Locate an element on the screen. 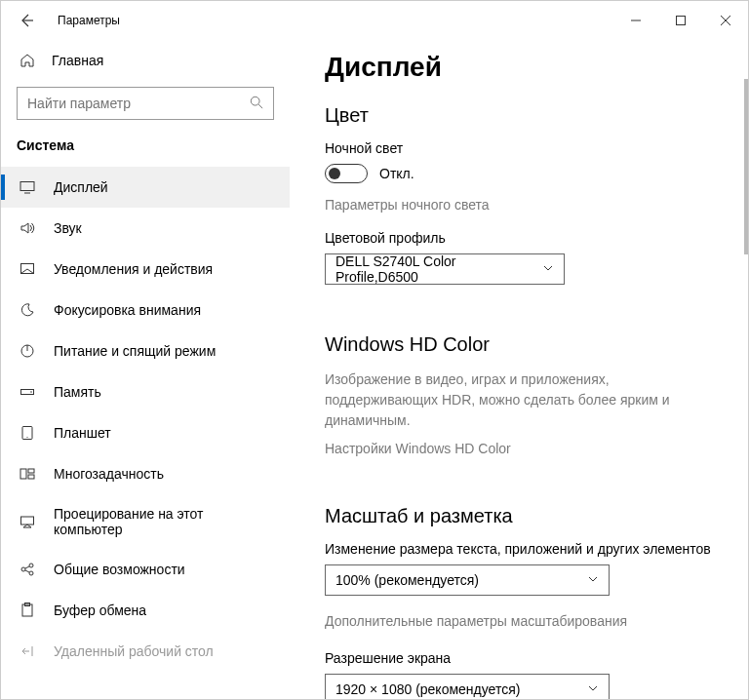 The image size is (749, 700). power-icon is located at coordinates (27, 351).